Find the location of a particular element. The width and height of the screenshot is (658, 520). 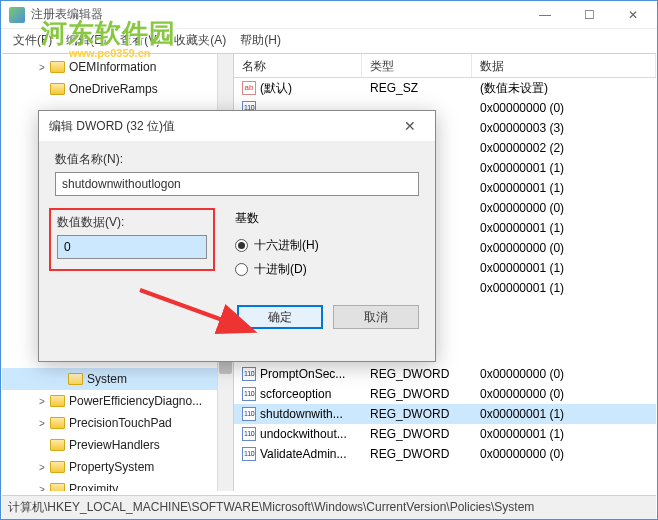

col-data: 数据 is located at coordinates (564, 66).